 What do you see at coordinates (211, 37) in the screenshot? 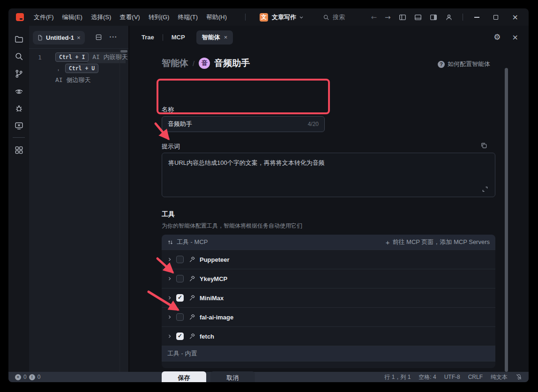
I see `tab-agent-label: 智能体` at bounding box center [211, 37].